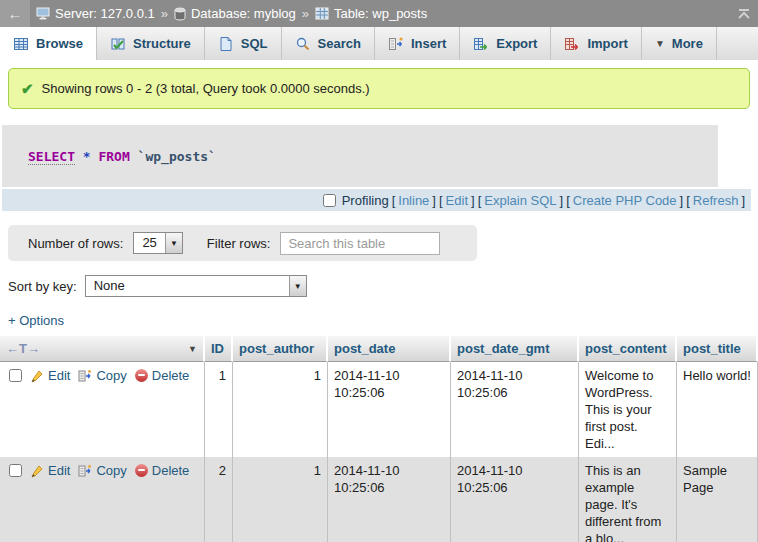 This screenshot has height=542, width=758. Describe the element at coordinates (520, 200) in the screenshot. I see `explain-sql-link: Explain SQL` at that location.